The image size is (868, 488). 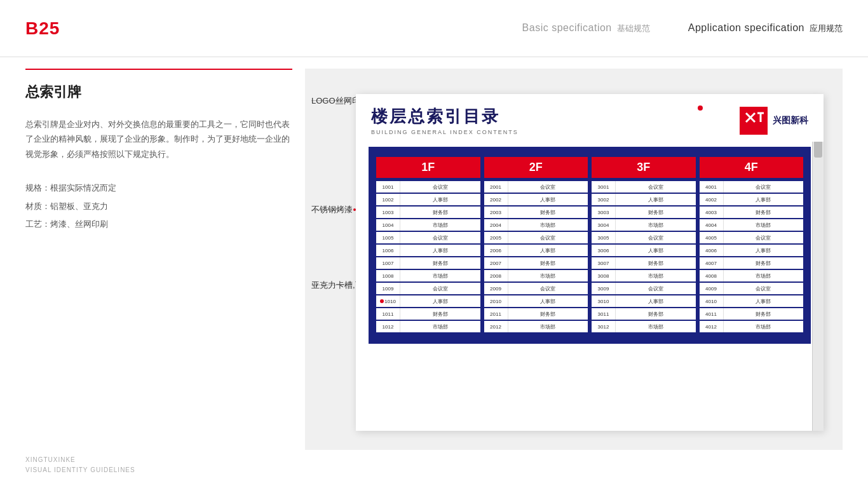 What do you see at coordinates (536, 187) in the screenshot?
I see `room-row: 2001会议室` at bounding box center [536, 187].